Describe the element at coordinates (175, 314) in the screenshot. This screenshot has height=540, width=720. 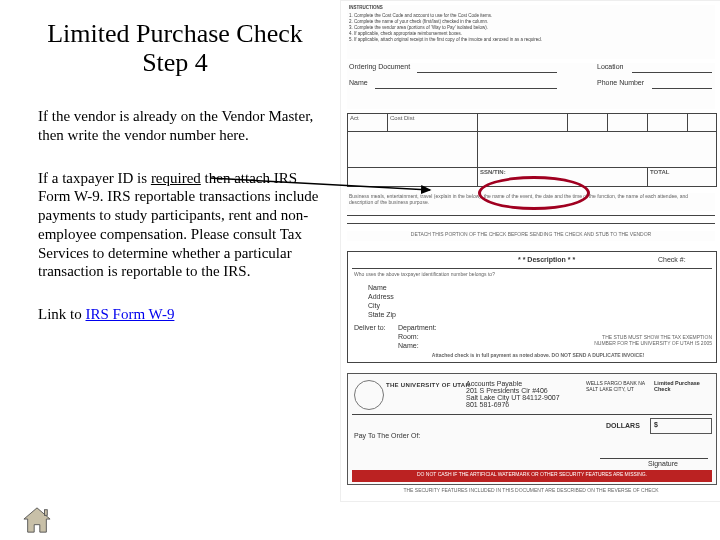
I see `link-line: Link to IRS Form W-9` at that location.